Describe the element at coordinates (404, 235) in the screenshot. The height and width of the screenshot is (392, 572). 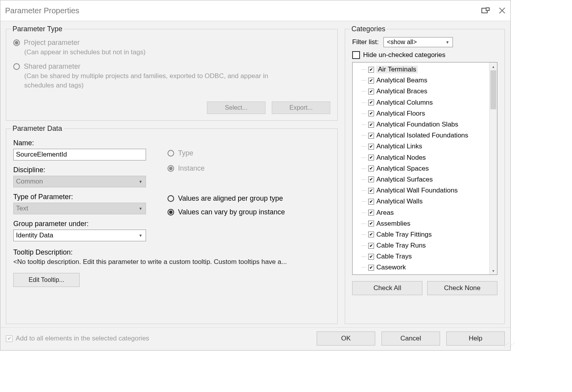
I see `category-label: Cable Tray Fittings` at that location.